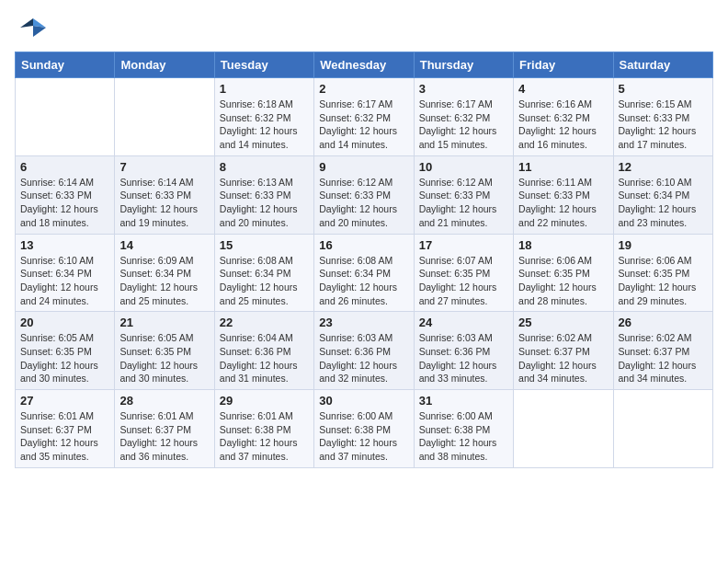  Describe the element at coordinates (265, 401) in the screenshot. I see `day-number: 29` at that location.